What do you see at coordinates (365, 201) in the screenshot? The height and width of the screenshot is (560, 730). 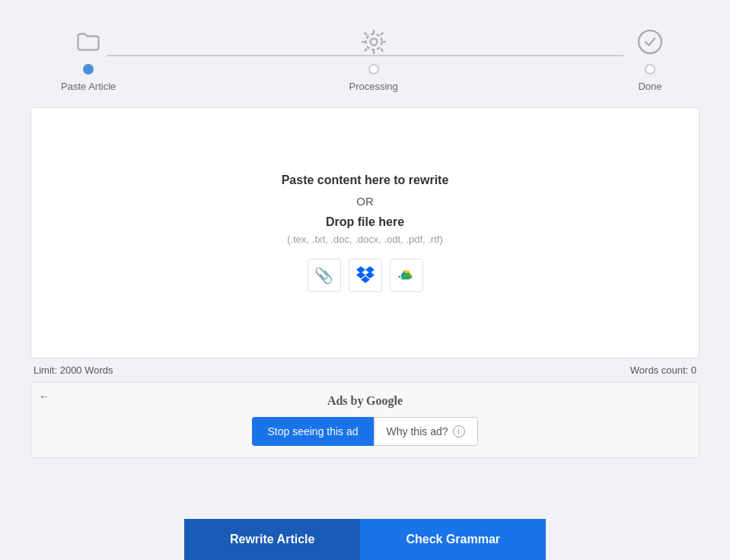 I see `or-text: OR` at bounding box center [365, 201].